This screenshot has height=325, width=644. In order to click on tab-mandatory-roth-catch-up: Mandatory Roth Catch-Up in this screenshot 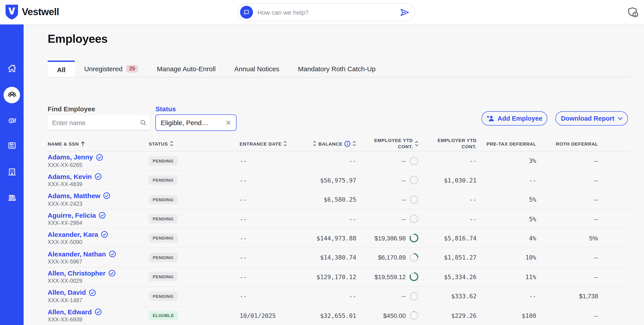, I will do `click(337, 69)`.